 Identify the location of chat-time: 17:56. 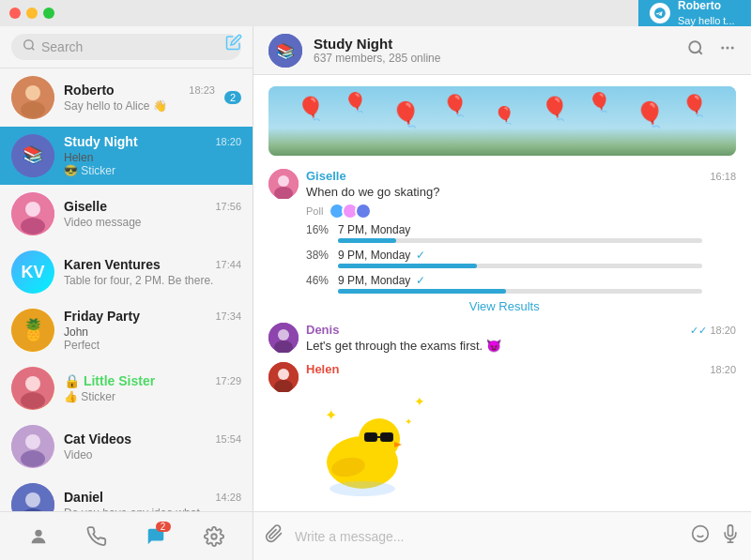
(228, 206).